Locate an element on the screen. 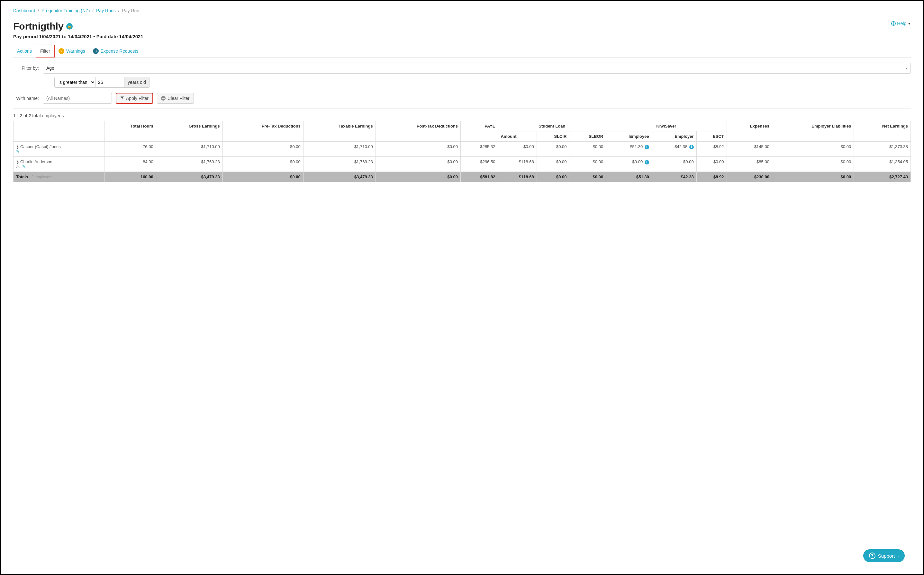 The width and height of the screenshot is (924, 575). cell-total_hours: 84.00 is located at coordinates (131, 164).